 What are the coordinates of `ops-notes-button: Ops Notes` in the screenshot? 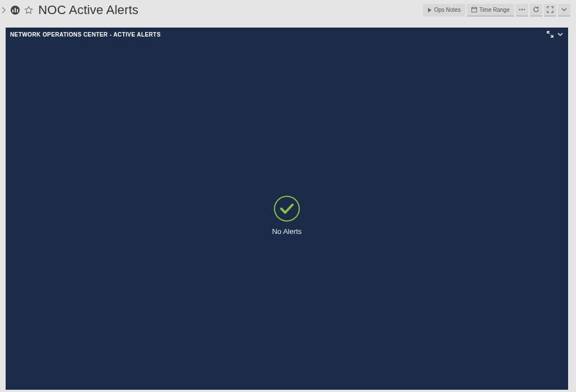 It's located at (444, 10).